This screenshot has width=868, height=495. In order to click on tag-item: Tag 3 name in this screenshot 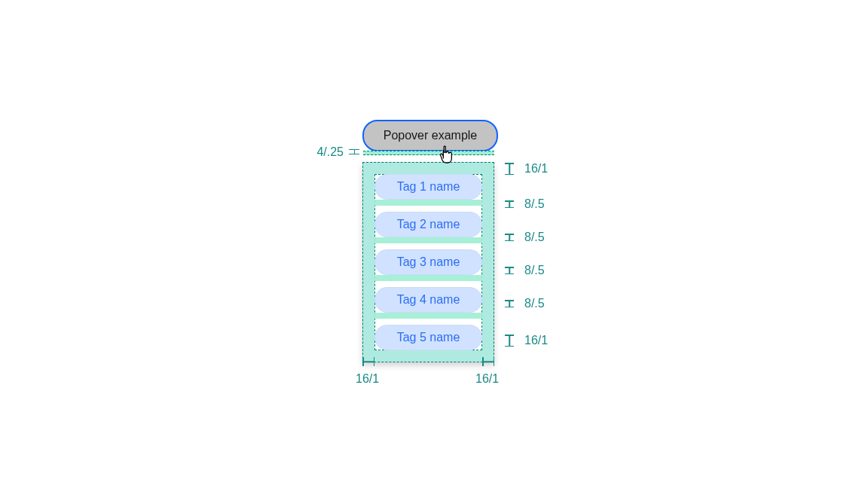, I will do `click(428, 262)`.